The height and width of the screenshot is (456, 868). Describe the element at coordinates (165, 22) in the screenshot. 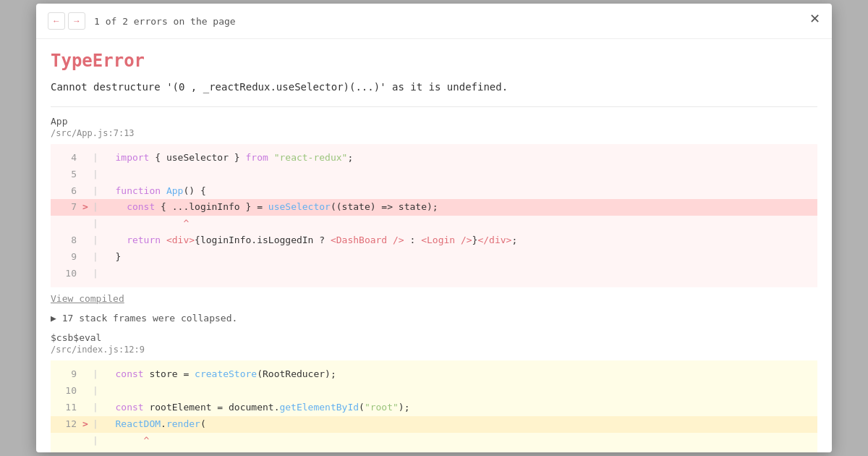

I see `error-count-label: 1 of 2 errors on the page` at that location.